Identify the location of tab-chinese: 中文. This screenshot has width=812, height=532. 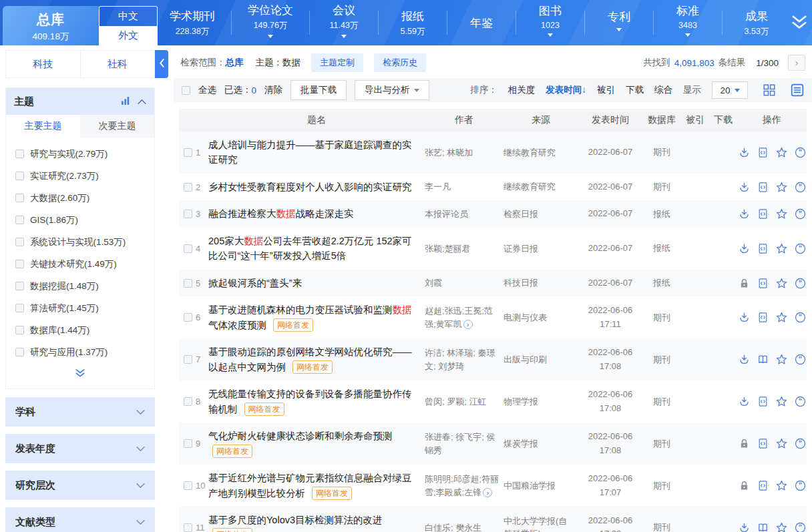
(128, 16).